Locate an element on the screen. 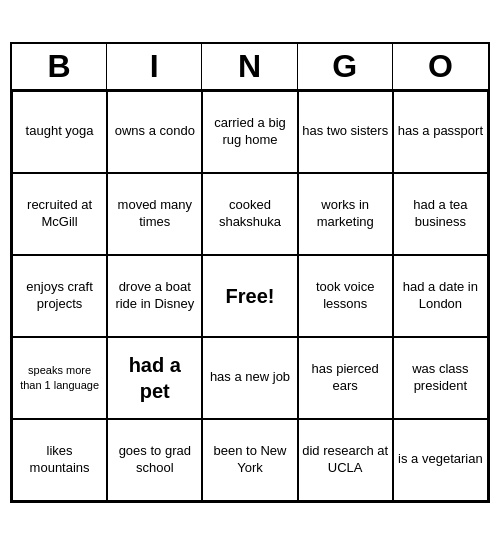 The width and height of the screenshot is (500, 544). bingo-cell: drove a boat ride in Disney is located at coordinates (154, 296).